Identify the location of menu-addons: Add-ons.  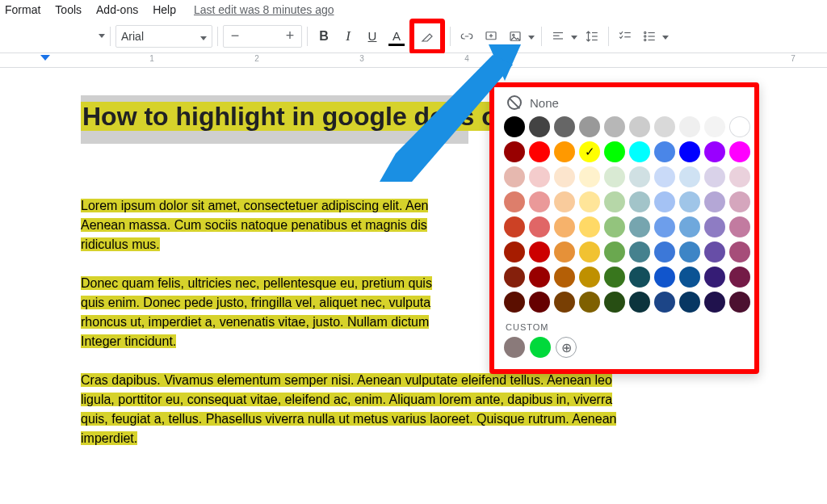
(117, 10).